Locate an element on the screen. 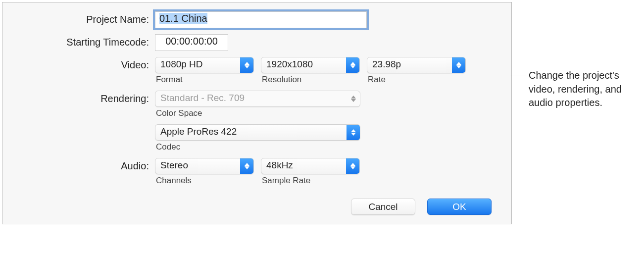 The image size is (644, 253). video-format-popup: 1080p HD is located at coordinates (204, 65).